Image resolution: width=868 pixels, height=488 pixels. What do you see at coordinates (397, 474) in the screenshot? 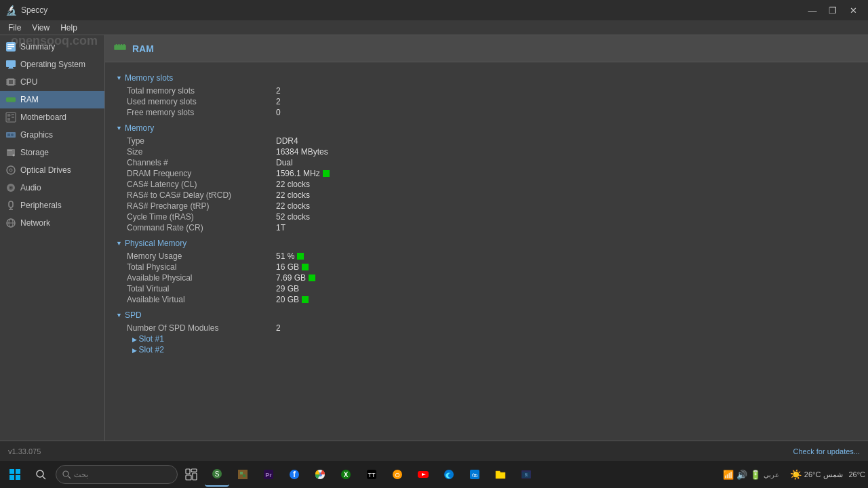
I see `taskbar-app-opensooq: O` at bounding box center [397, 474].